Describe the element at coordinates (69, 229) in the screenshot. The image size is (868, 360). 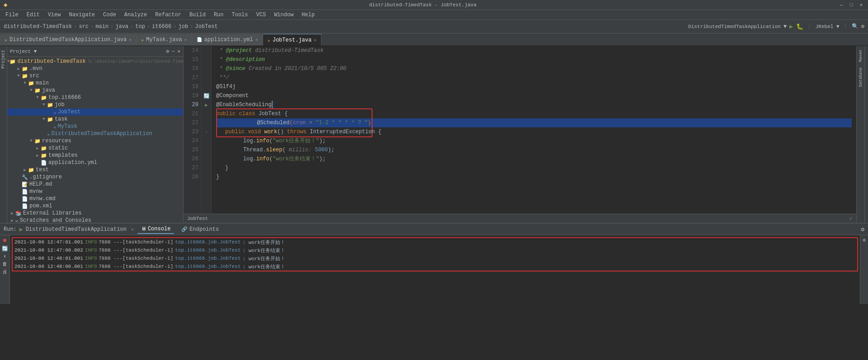
I see `run-label: Run: ▶ DistributedTimedTaskApplication ✕` at that location.